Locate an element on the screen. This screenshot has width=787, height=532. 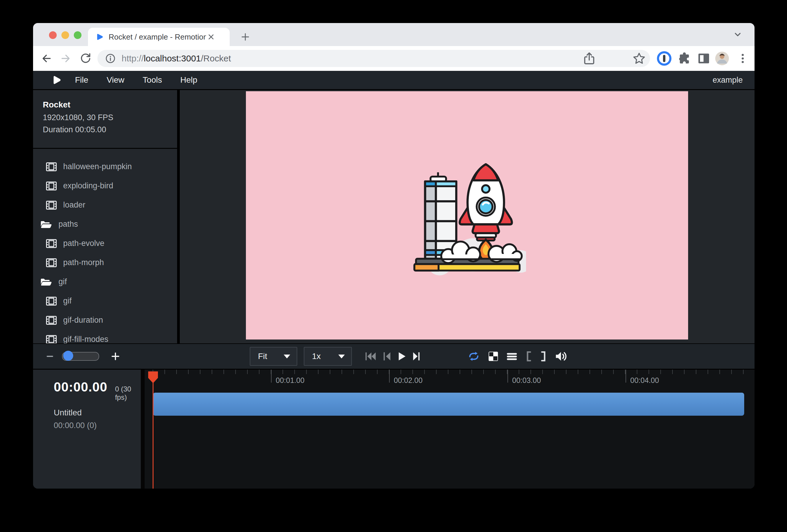
composition-label: gif-duration is located at coordinates (83, 320).